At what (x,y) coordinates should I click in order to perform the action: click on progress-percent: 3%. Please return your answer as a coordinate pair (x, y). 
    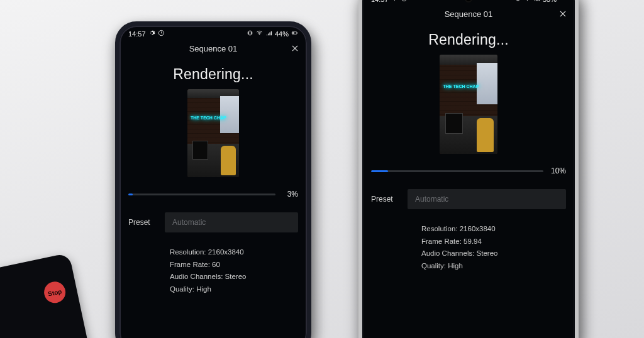
    Looking at the image, I should click on (290, 194).